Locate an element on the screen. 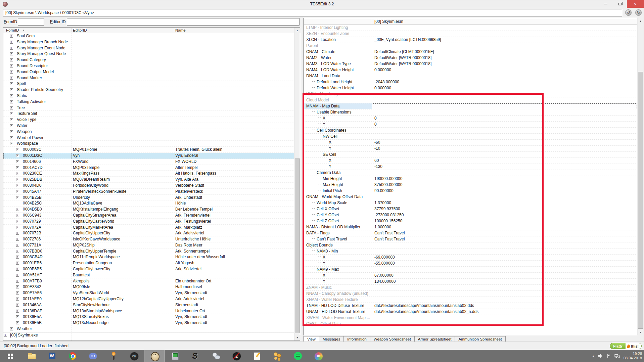 Image resolution: width=644 pixels, height=362 pixels. record-field-row: X-69.000000 is located at coordinates (470, 258).